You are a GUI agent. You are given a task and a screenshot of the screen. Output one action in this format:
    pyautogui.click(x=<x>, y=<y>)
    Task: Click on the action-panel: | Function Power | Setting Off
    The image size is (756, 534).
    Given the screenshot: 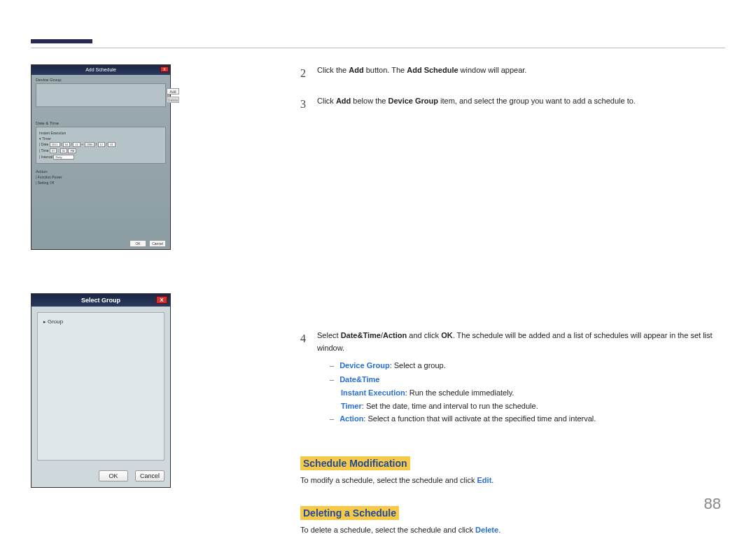 What is the action you would take?
    pyautogui.click(x=101, y=180)
    